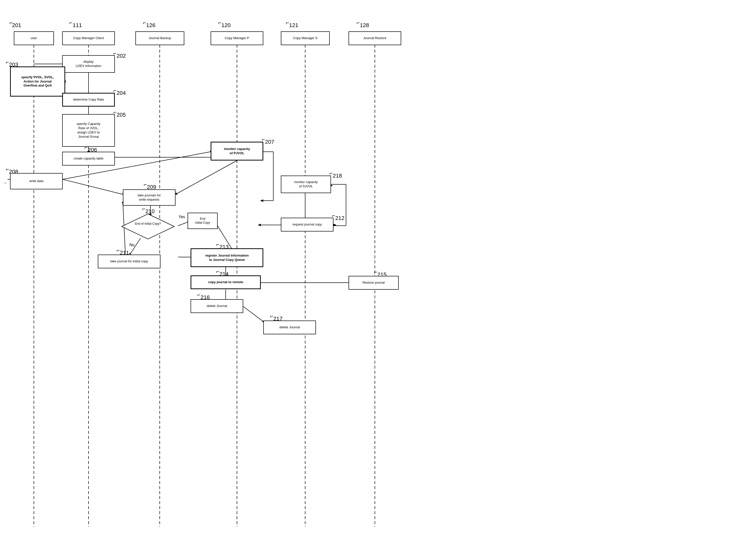  I want to click on ref-204: 204, so click(121, 93).